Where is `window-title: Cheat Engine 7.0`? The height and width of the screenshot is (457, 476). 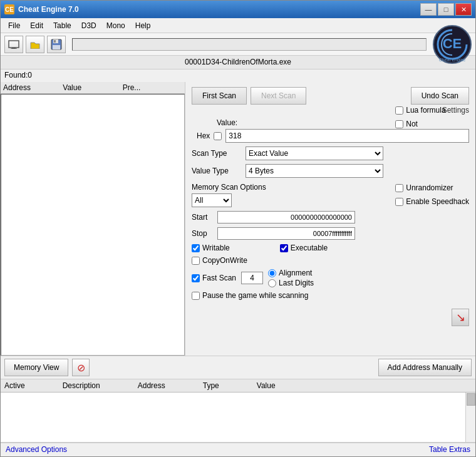 window-title: Cheat Engine 7.0 is located at coordinates (219, 9).